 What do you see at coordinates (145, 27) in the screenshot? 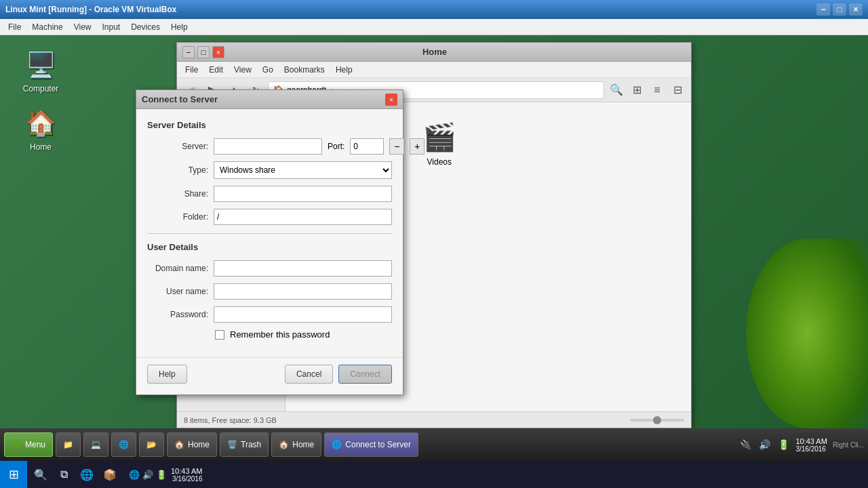
I see `vbox-menu-devices: Devices` at bounding box center [145, 27].